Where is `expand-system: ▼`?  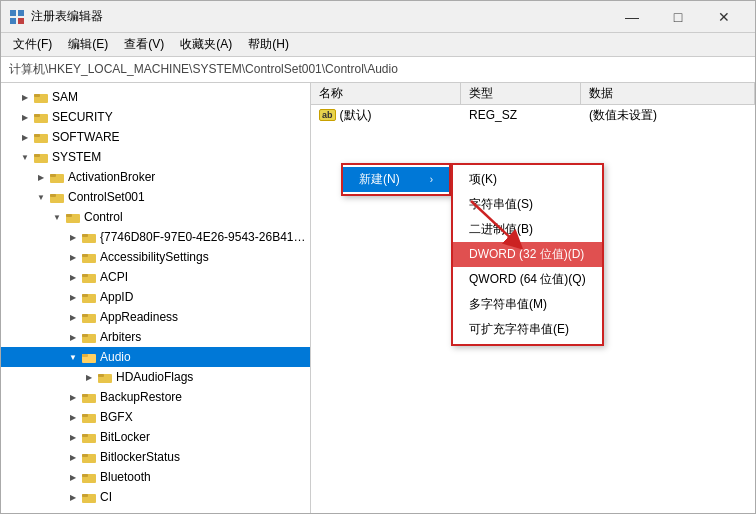 expand-system: ▼ is located at coordinates (25, 157).